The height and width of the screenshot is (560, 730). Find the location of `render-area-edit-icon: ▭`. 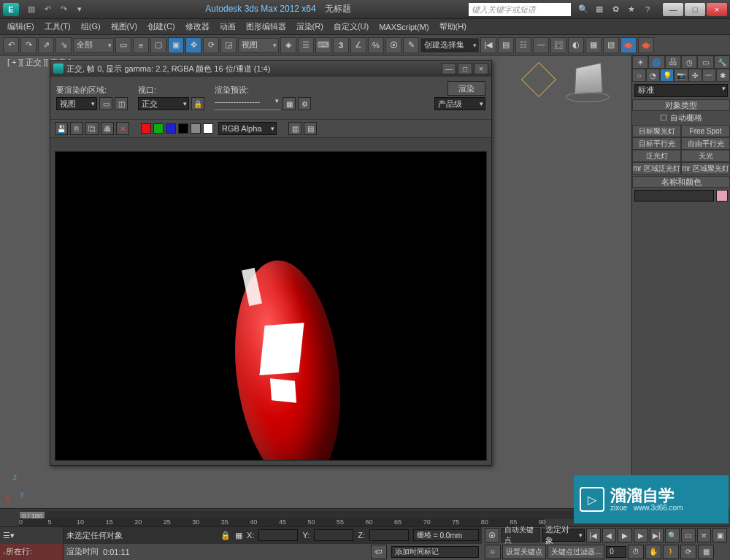

render-area-edit-icon: ▭ is located at coordinates (106, 104).